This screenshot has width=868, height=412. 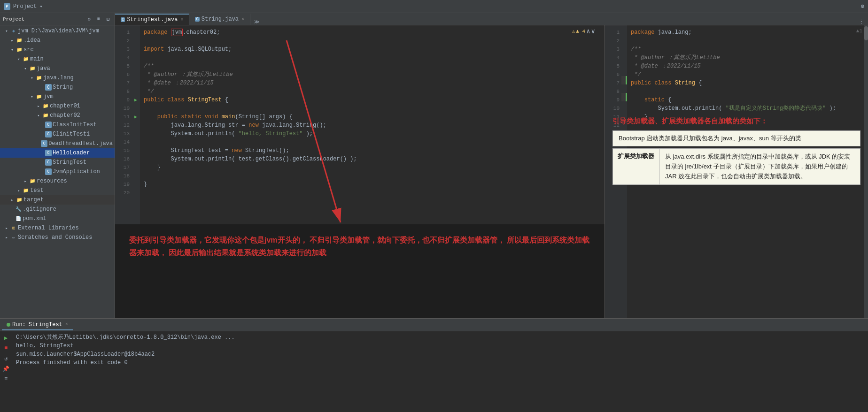 What do you see at coordinates (48, 134) in the screenshot?
I see `java-icon-clinit: C` at bounding box center [48, 134].